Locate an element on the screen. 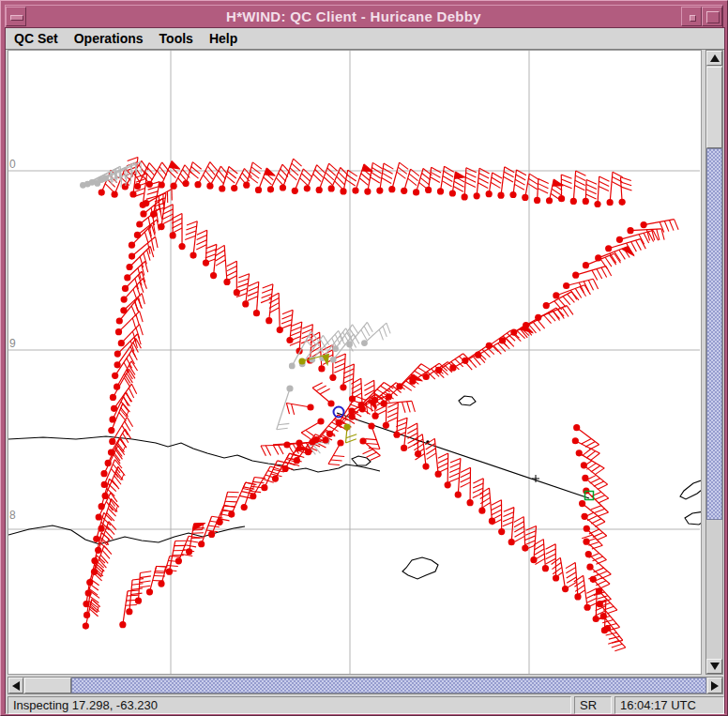 This screenshot has width=728, height=716. mode-indicator: SR is located at coordinates (593, 706).